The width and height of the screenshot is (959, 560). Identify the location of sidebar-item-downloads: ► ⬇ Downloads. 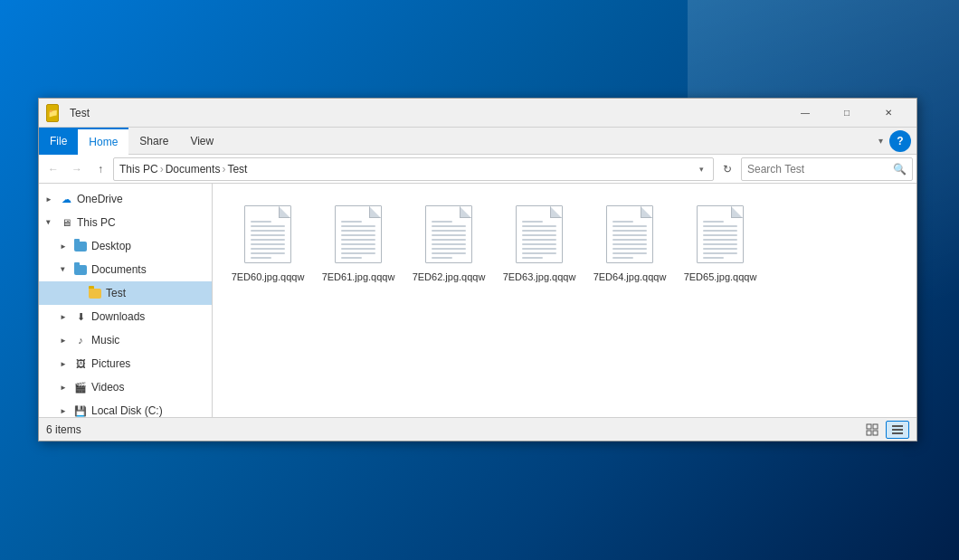
(125, 317).